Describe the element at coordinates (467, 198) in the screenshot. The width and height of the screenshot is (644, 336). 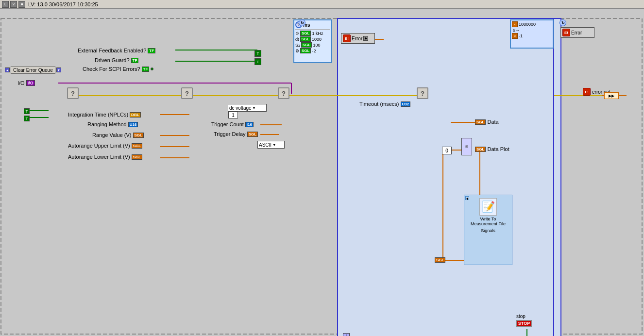
I see `wtmf-top-connector: ◆` at that location.